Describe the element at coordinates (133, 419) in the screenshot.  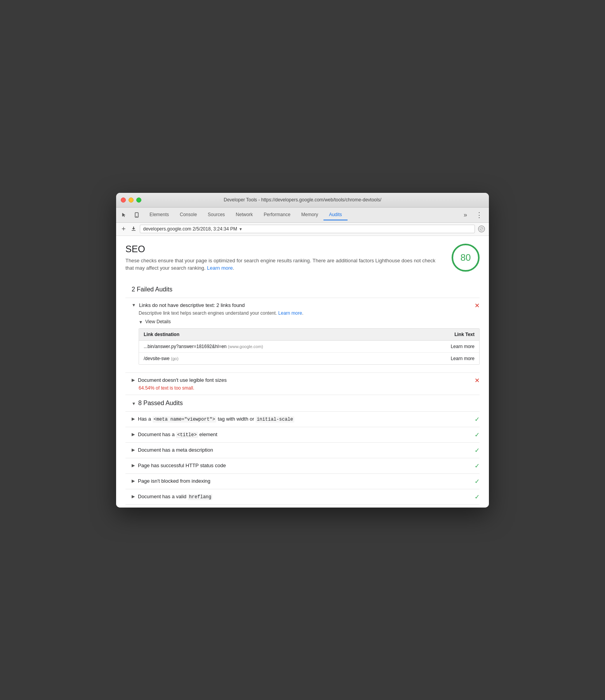
I see `viewport-chevron` at that location.